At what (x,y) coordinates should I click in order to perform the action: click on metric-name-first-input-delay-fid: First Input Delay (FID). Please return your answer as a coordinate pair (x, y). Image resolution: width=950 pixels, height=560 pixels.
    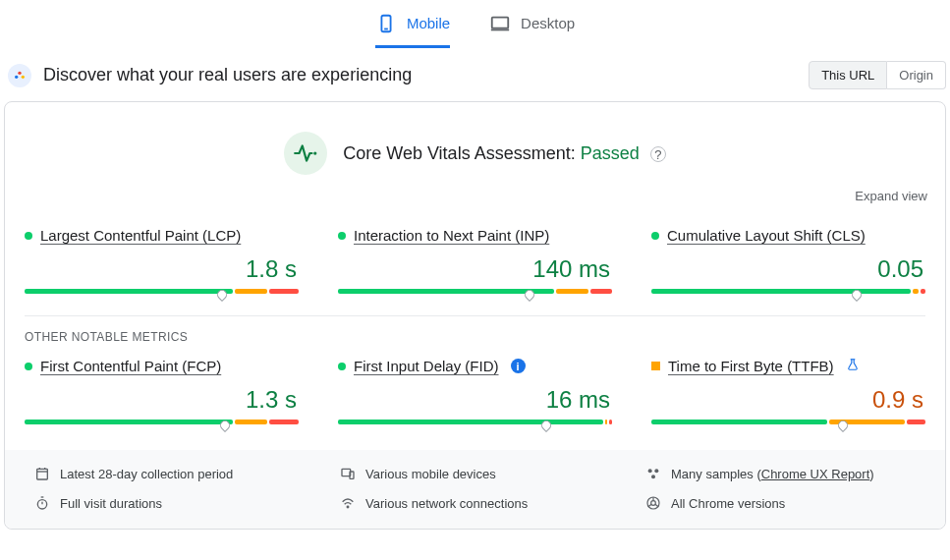
    Looking at the image, I should click on (426, 365).